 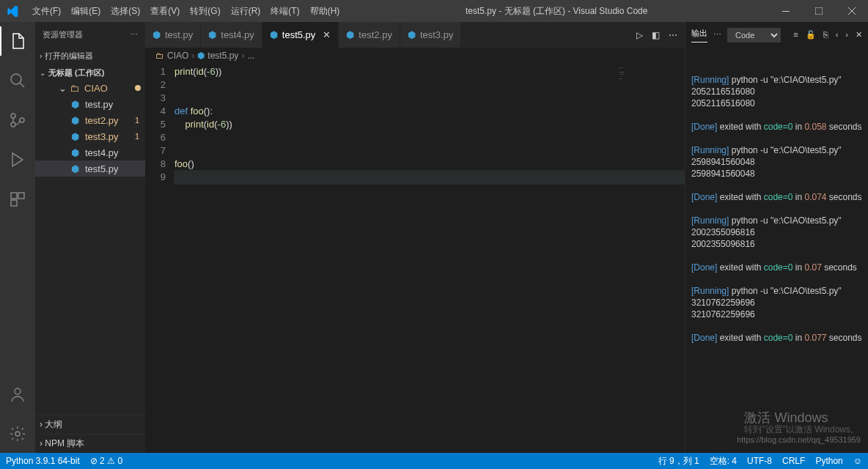 I want to click on search-icon, so click(x=18, y=81).